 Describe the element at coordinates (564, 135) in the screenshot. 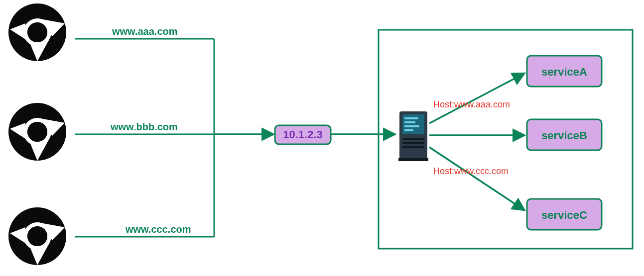

I see `service-label-b: serviceB` at that location.